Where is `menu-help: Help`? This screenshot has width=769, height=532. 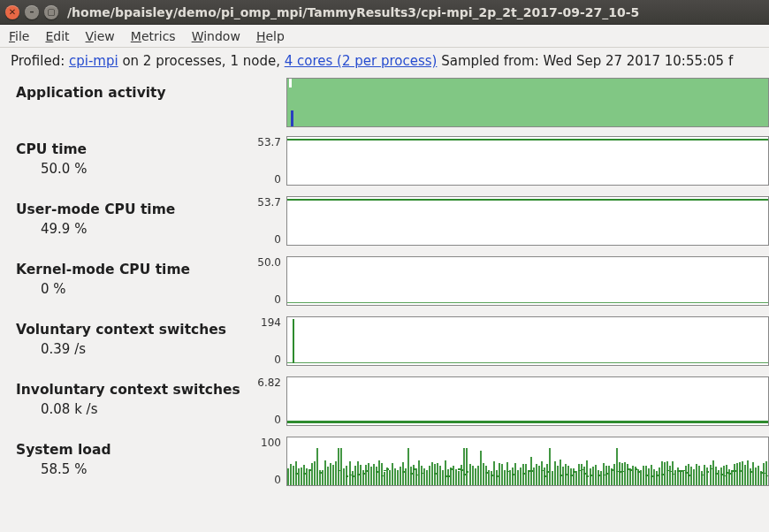
menu-help: Help is located at coordinates (270, 36).